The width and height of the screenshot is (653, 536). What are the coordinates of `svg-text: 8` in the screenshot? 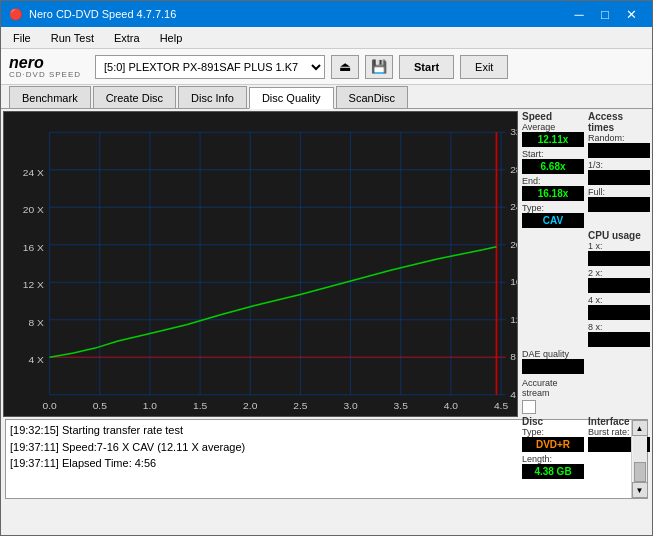 It's located at (513, 357).